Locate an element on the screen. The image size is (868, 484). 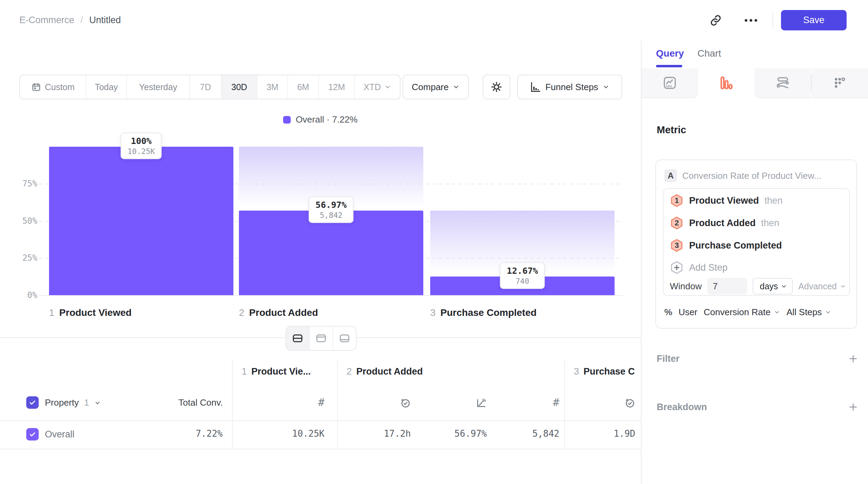
measure-metric-select: Conversion Rate is located at coordinates (742, 312).